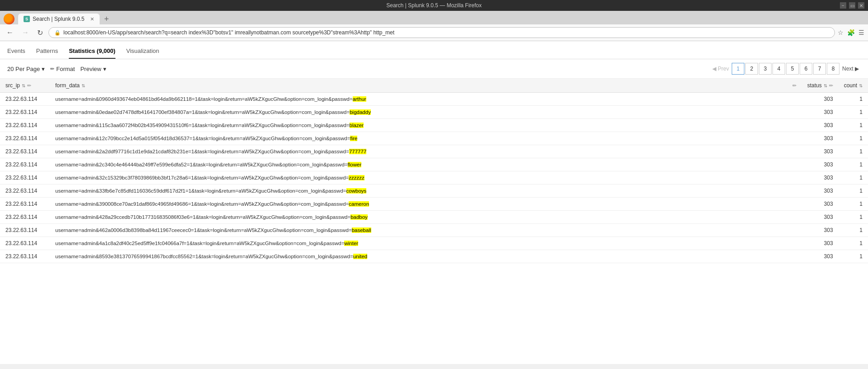 This screenshot has width=868, height=369. I want to click on tab-visualization: Visualization, so click(143, 52).